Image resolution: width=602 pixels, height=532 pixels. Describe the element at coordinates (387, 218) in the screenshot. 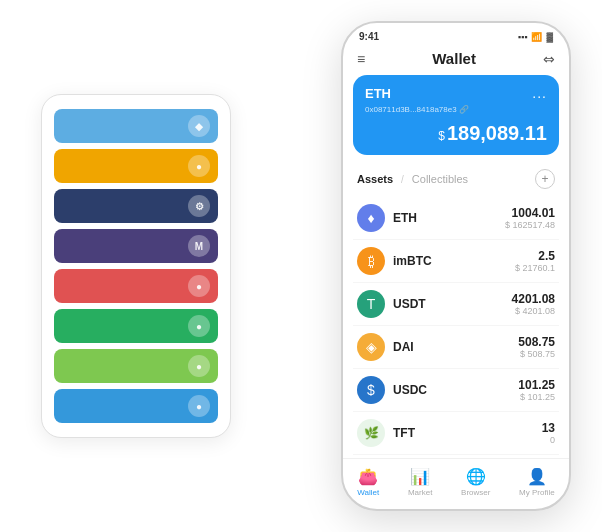

I see `asset-left-0: ♦ETH` at that location.